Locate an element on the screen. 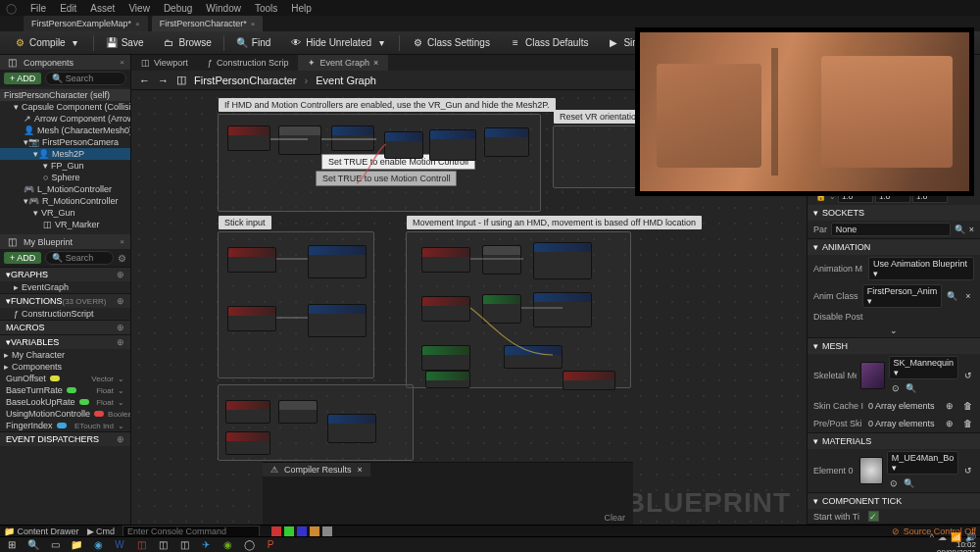 The height and width of the screenshot is (552, 980). tab-event-graph: ✦ Event Graph × is located at coordinates (343, 63).